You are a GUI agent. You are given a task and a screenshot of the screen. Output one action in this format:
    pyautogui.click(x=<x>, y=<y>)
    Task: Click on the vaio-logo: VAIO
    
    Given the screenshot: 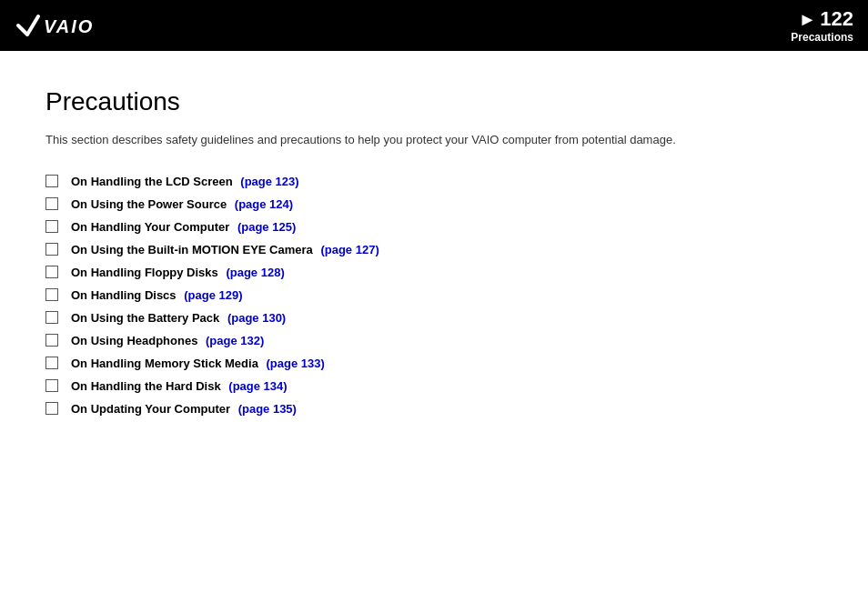 What is the action you would take?
    pyautogui.click(x=56, y=25)
    